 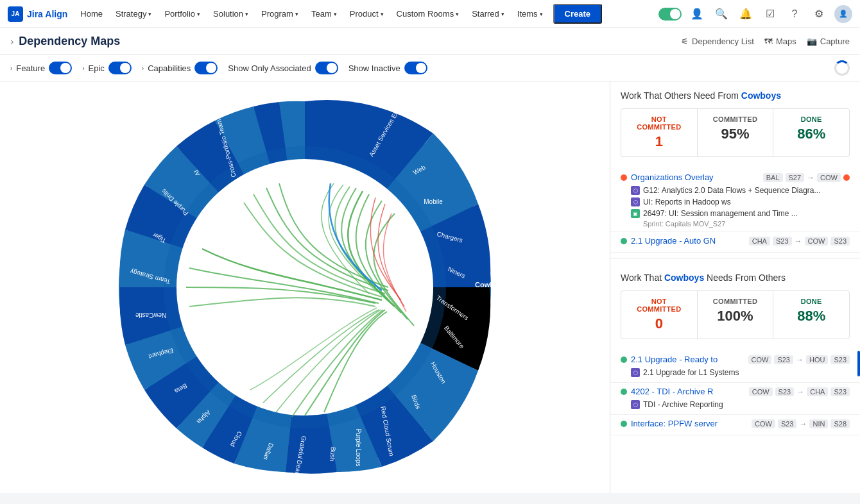 I want to click on nav-toggle, so click(x=670, y=14).